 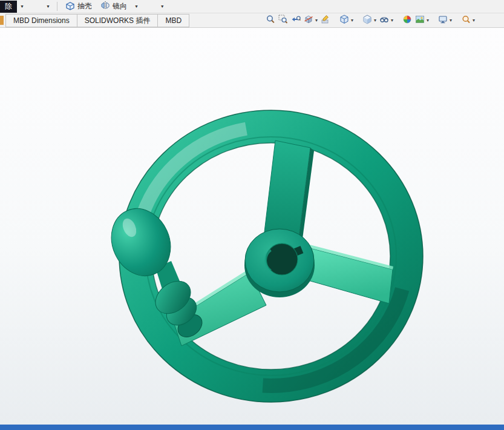 What do you see at coordinates (173, 21) in the screenshot?
I see `tab-label: MBD` at bounding box center [173, 21].